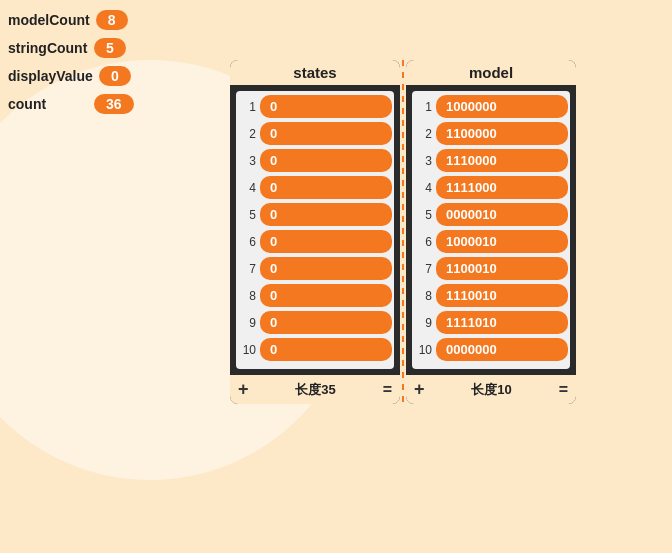 Image resolution: width=672 pixels, height=553 pixels. What do you see at coordinates (491, 134) in the screenshot?
I see `list-item: 21100000` at bounding box center [491, 134].